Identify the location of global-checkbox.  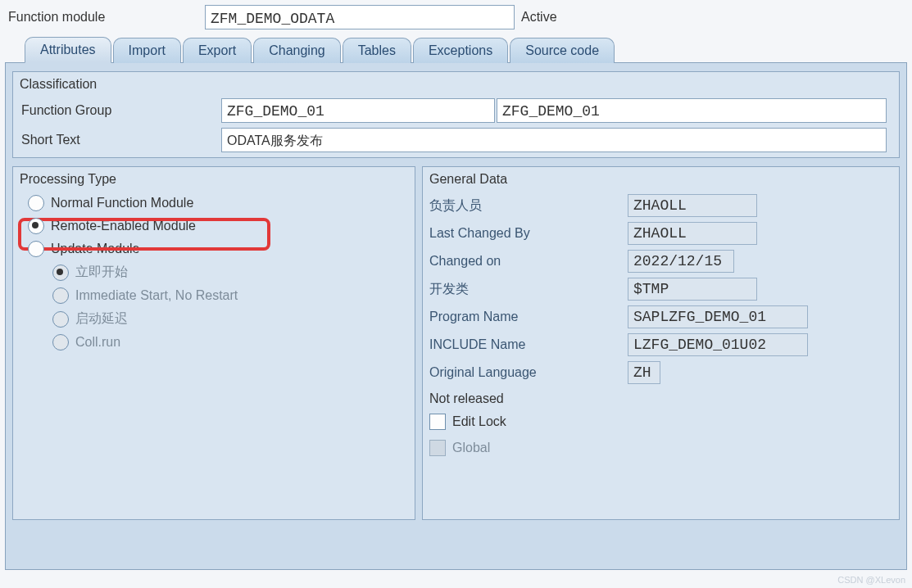
(438, 448).